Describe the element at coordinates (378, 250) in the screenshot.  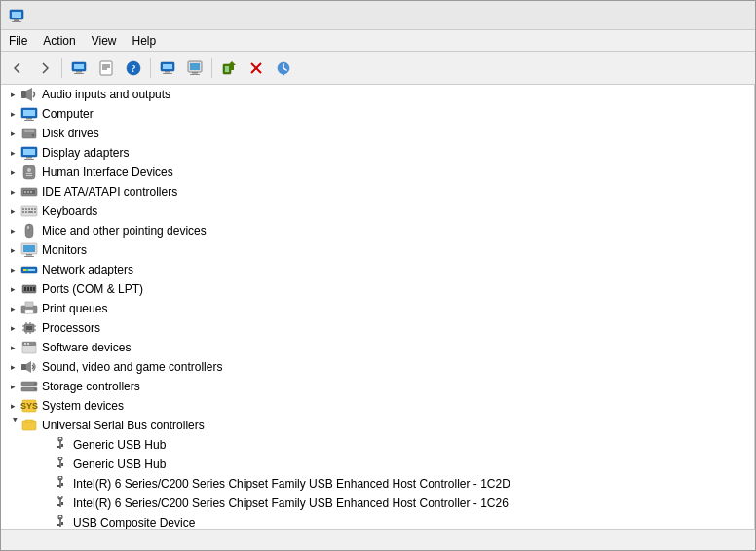
I see `tree-item-monitors: ▸Monitors` at that location.